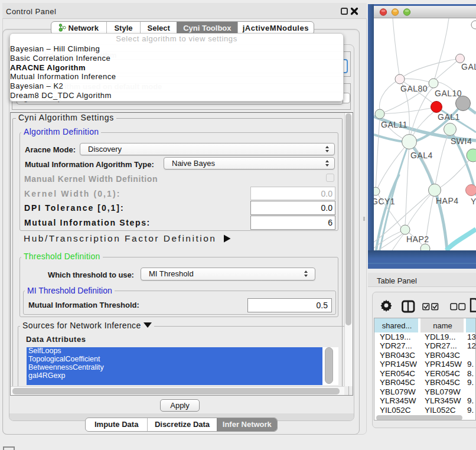 Image resolution: width=476 pixels, height=450 pixels. What do you see at coordinates (395, 125) in the screenshot?
I see `svg-text: GAL11` at bounding box center [395, 125].